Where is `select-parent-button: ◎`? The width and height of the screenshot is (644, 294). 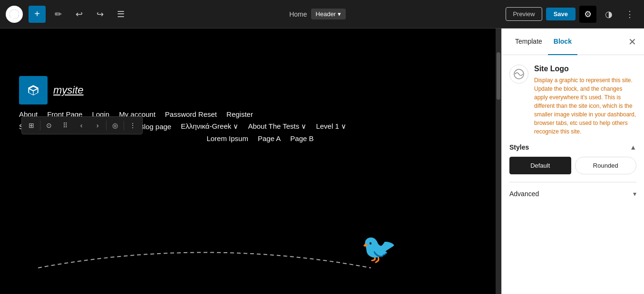 select-parent-button: ◎ is located at coordinates (115, 125).